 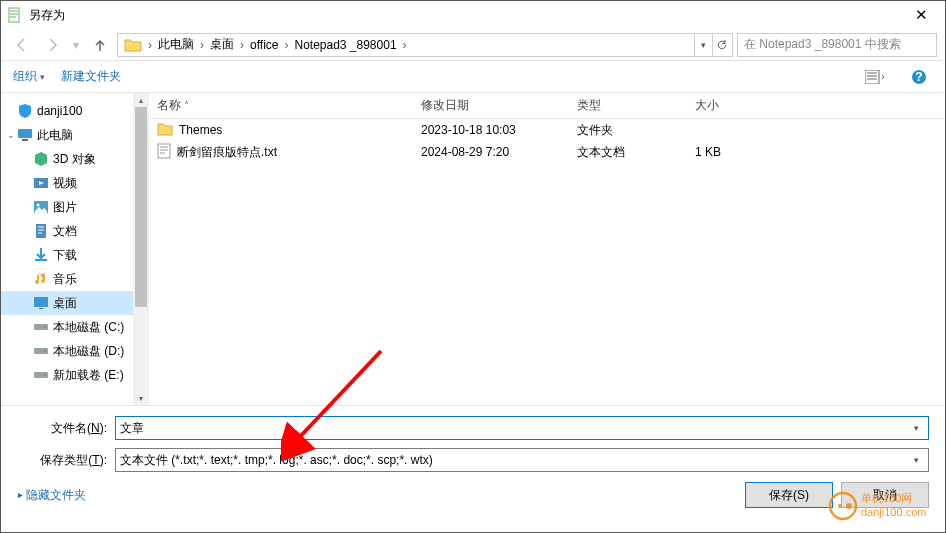 I want to click on folder-icon, so click(x=133, y=45).